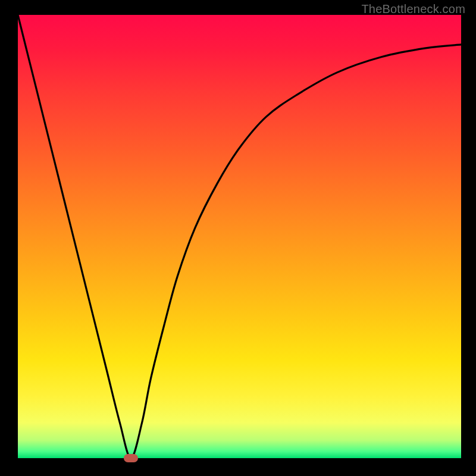 Image resolution: width=476 pixels, height=476 pixels. What do you see at coordinates (131, 458) in the screenshot?
I see `minimum-marker` at bounding box center [131, 458].